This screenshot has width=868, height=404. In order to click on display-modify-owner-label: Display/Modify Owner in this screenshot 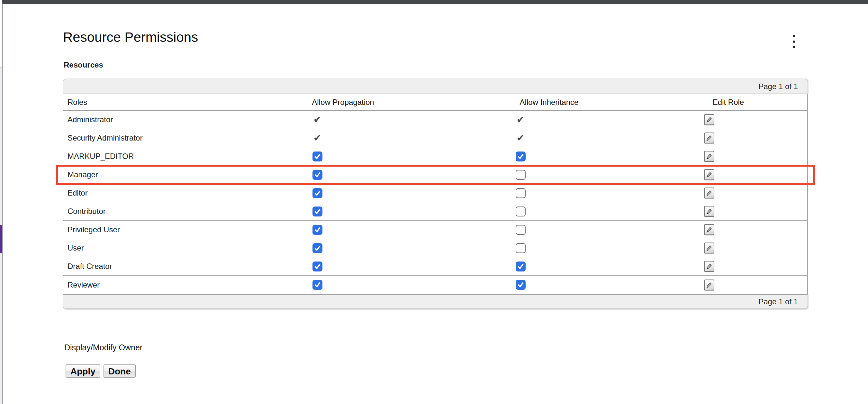, I will do `click(103, 347)`.